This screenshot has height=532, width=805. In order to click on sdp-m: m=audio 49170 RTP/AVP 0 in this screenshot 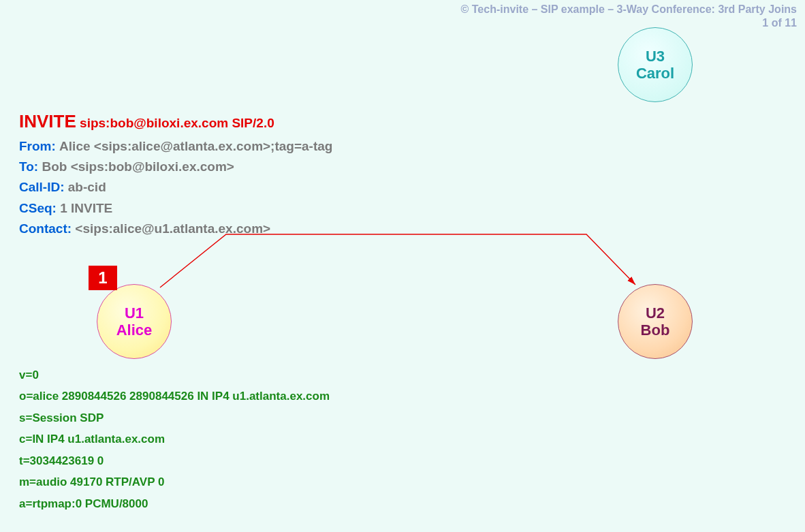, I will do `click(174, 482)`.